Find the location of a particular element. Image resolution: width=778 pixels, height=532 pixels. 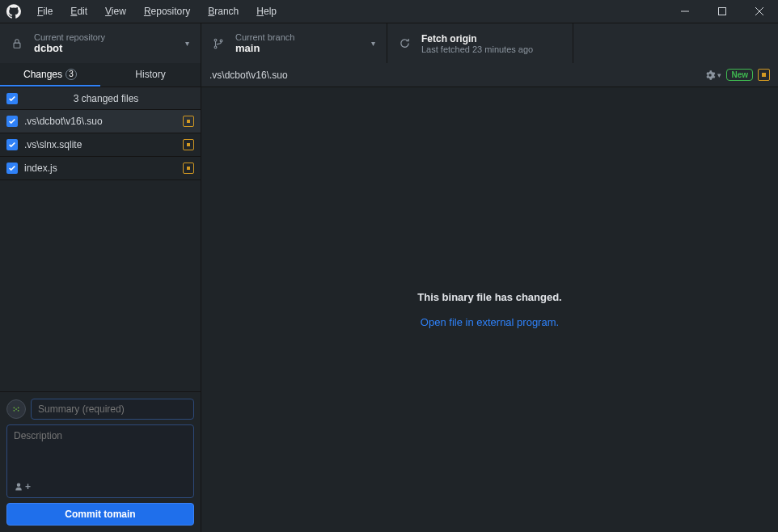

maximize-button is located at coordinates (722, 11).